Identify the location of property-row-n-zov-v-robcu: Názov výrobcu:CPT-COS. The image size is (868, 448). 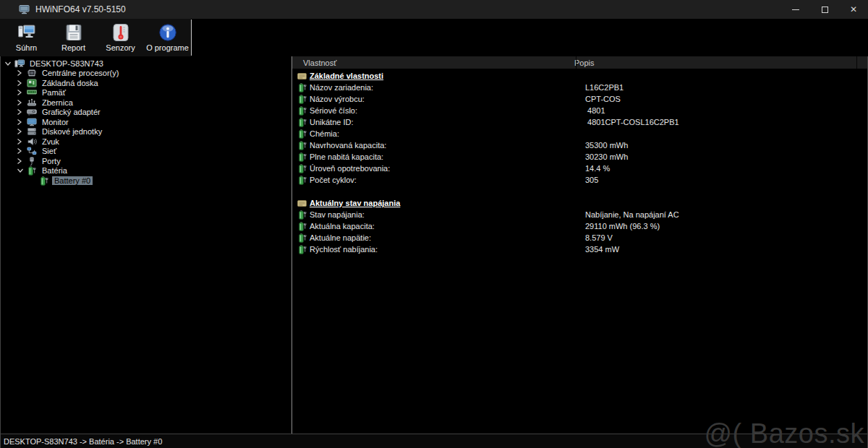
(580, 99).